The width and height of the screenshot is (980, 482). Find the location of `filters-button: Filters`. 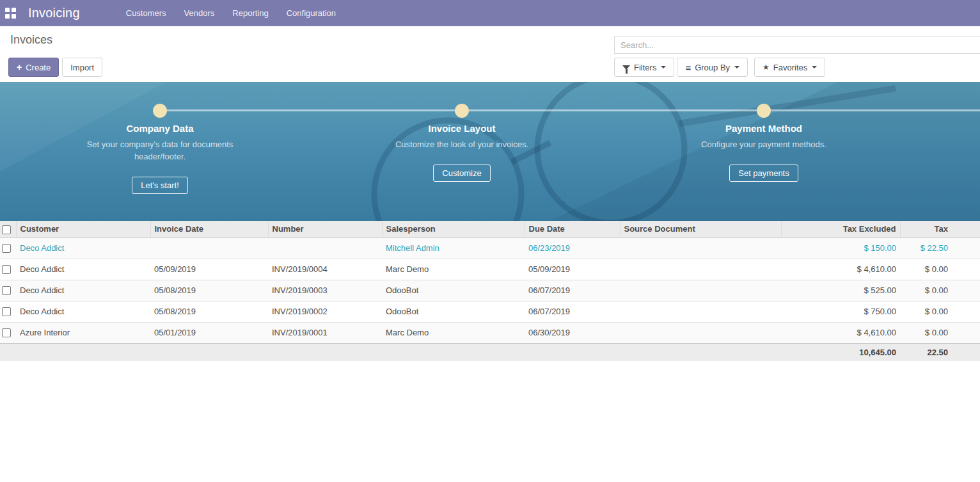

filters-button: Filters is located at coordinates (644, 67).